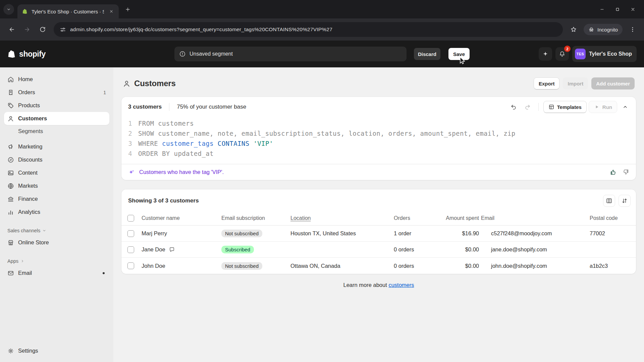  I want to click on sidebar-item-finance: Finance, so click(57, 199).